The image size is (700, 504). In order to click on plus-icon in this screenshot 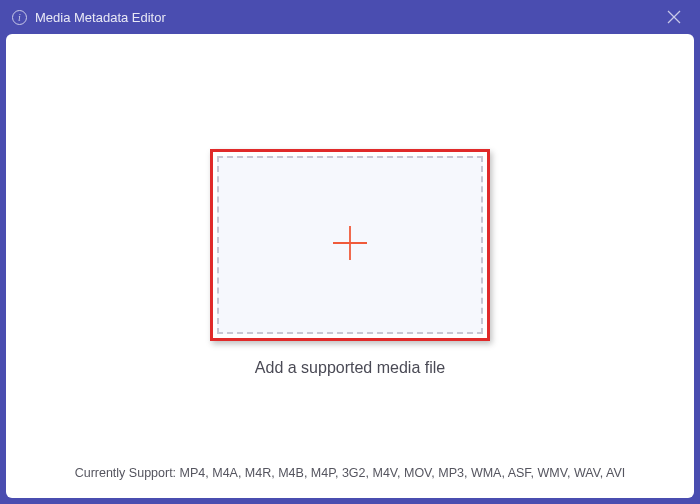, I will do `click(350, 245)`.